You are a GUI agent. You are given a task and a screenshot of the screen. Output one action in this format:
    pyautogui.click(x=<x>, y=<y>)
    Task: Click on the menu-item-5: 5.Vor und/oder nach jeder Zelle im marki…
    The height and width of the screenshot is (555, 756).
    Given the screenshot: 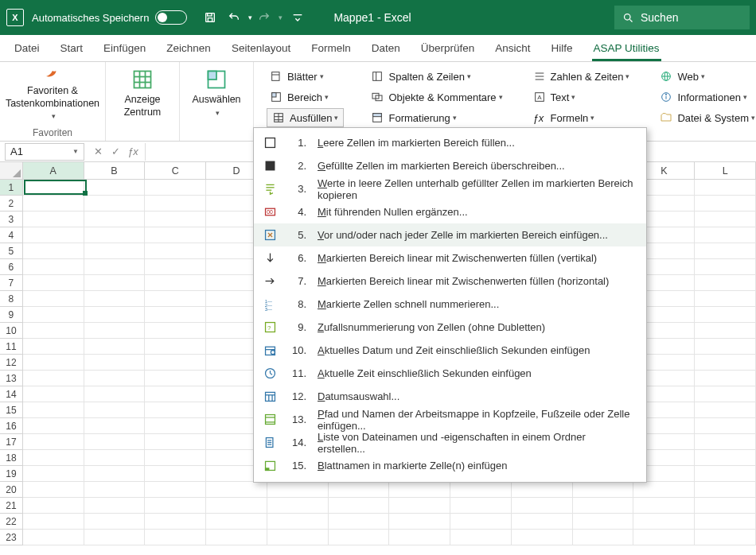 What is the action you would take?
    pyautogui.click(x=450, y=235)
    